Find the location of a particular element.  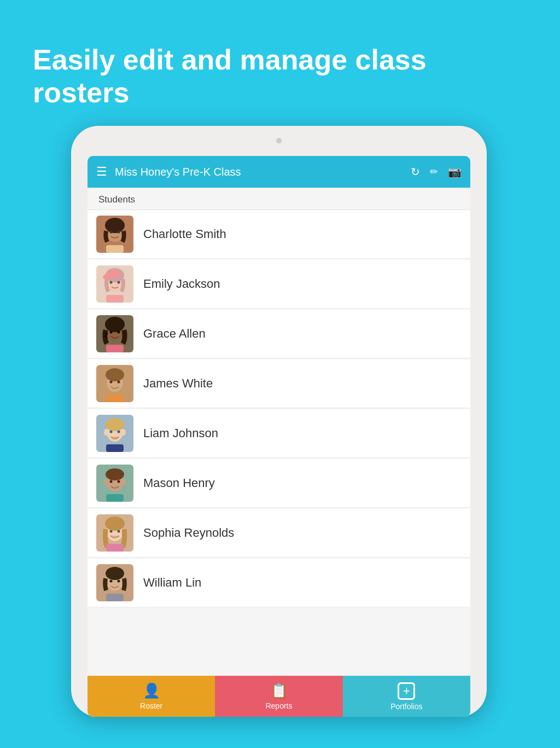

tab-reports: 📋 Reports is located at coordinates (279, 696).